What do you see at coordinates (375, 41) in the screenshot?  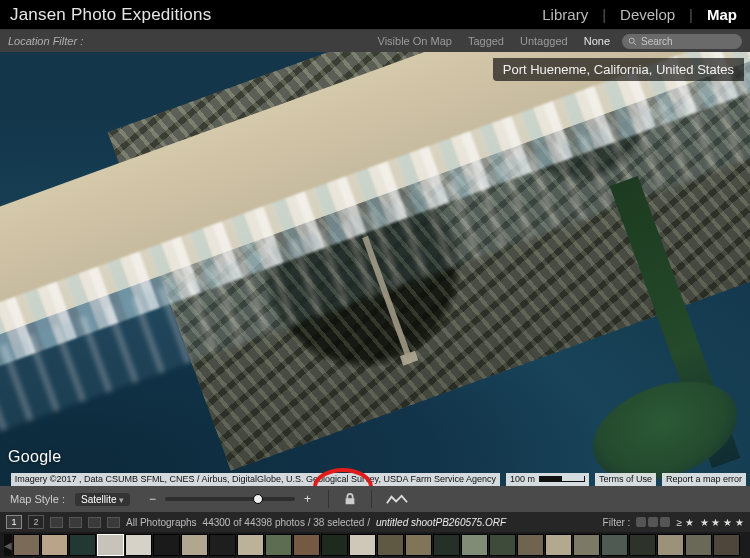 I see `location-filter-bar: Location Filter : Visible On Map Tagged …` at bounding box center [375, 41].